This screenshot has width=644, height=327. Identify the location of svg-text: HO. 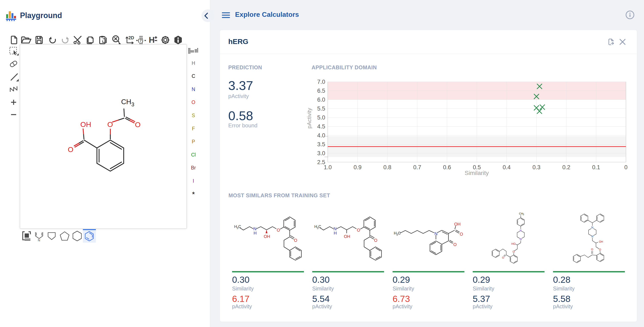
(514, 244).